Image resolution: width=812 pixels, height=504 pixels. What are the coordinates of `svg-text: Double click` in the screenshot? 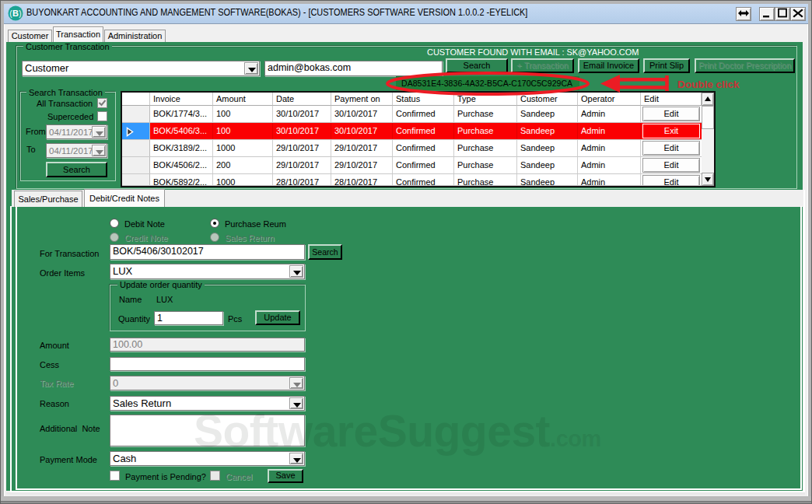 It's located at (709, 84).